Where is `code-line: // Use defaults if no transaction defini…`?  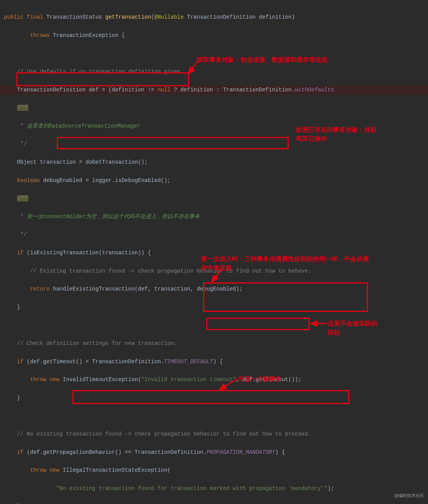 code-line: // Use defaults if no transaction defini… is located at coordinates (214, 72).